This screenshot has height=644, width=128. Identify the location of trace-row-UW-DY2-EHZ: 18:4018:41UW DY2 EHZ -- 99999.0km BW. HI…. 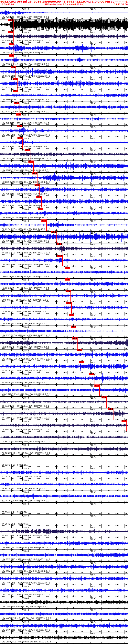
(64, 119).